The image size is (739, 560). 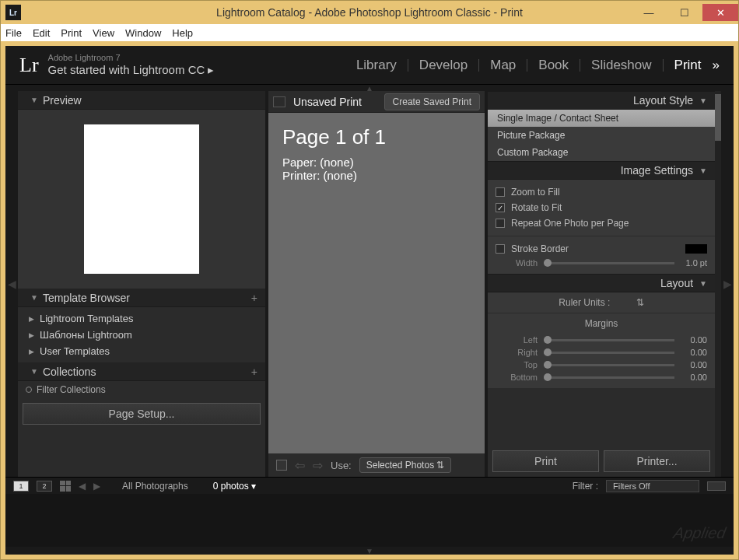 I want to click on margin-right-value: 0.00, so click(x=694, y=352).